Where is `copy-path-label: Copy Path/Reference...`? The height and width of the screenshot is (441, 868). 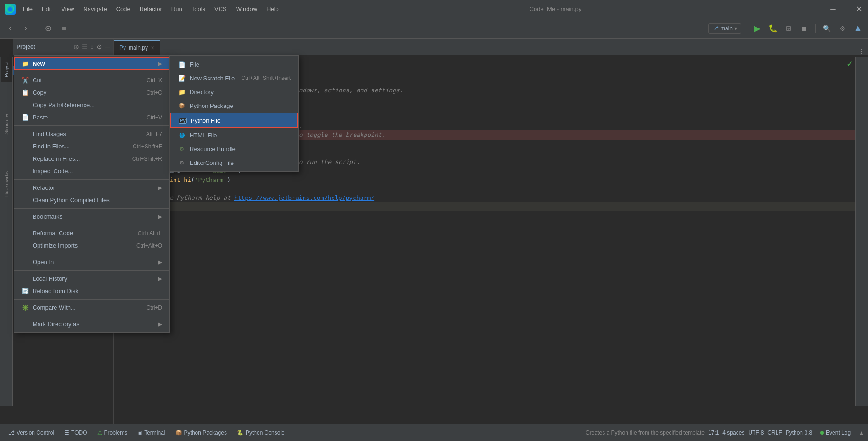
copy-path-label: Copy Path/Reference... is located at coordinates (63, 105).